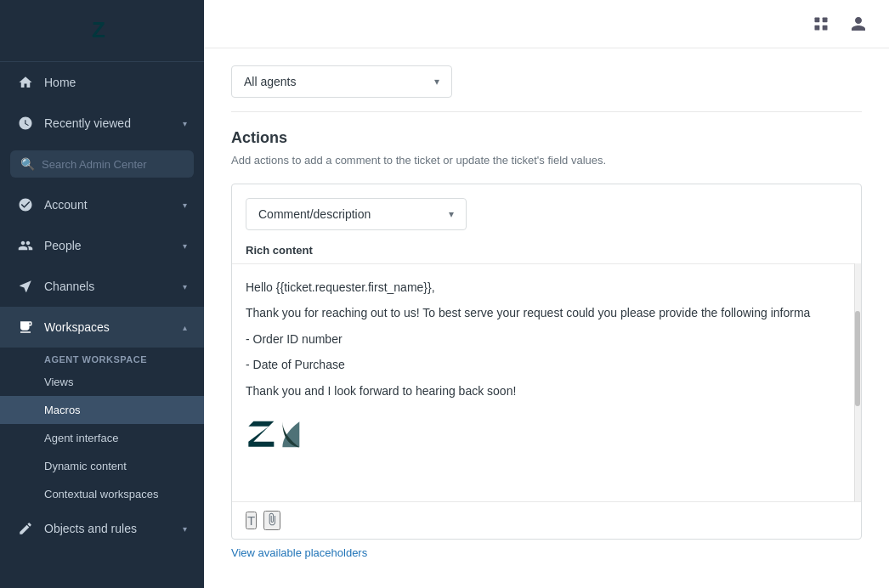  Describe the element at coordinates (25, 123) in the screenshot. I see `clock-icon` at that location.